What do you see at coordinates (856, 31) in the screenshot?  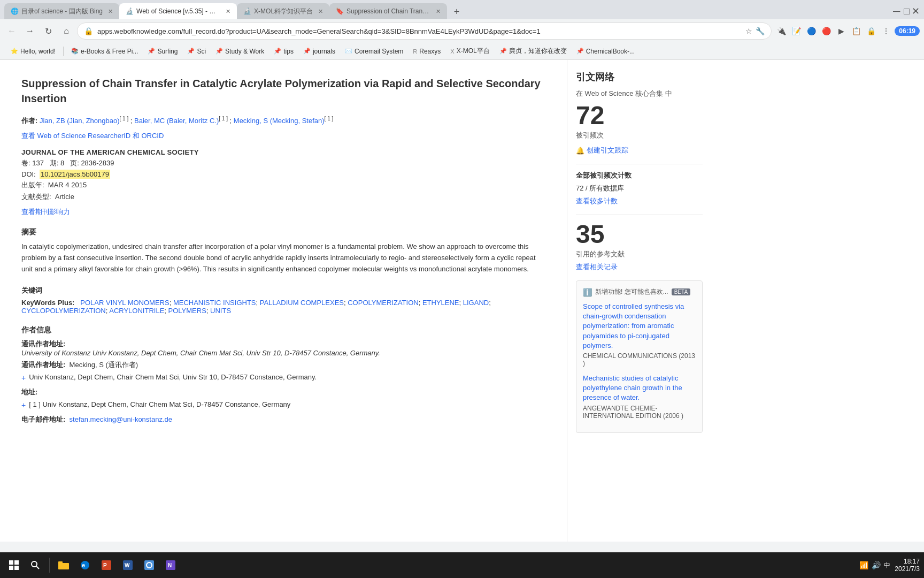 I see `extension-icon-6: 📋` at bounding box center [856, 31].